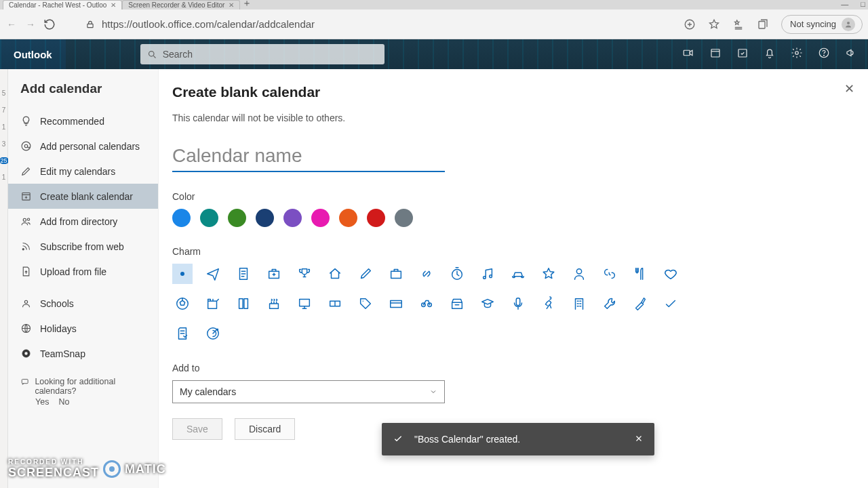 The width and height of the screenshot is (868, 488). Describe the element at coordinates (714, 24) in the screenshot. I see `favorite-icon` at that location.